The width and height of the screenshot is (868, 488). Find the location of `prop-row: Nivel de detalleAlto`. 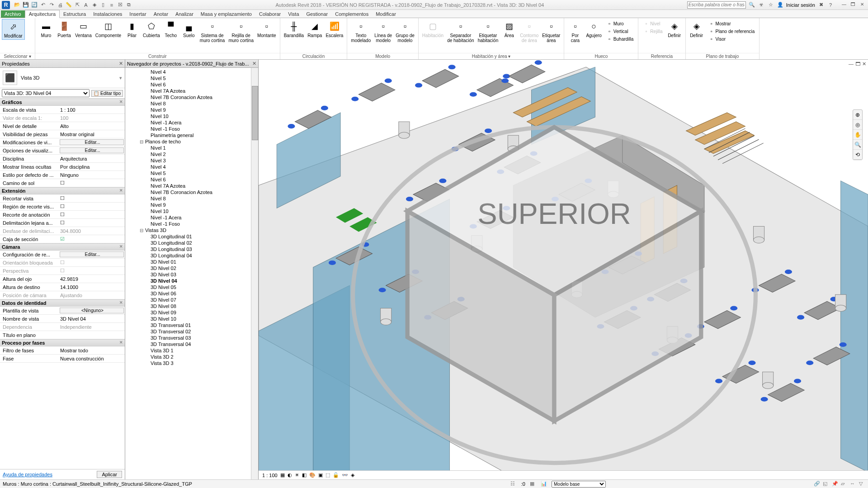

prop-row: Nivel de detalleAlto is located at coordinates (62, 126).